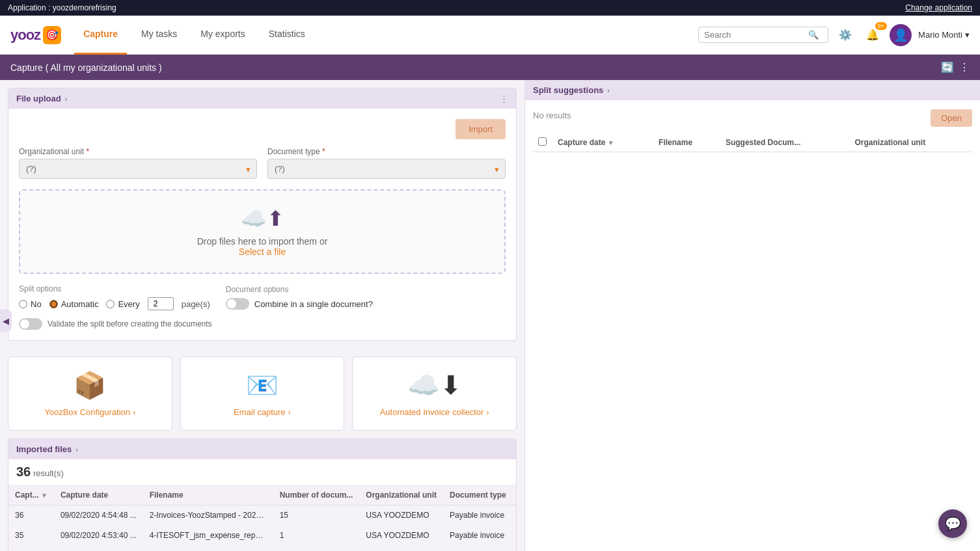  I want to click on split-header-row: Capture date ▼ Filename Suggested Docum.…, so click(752, 143).